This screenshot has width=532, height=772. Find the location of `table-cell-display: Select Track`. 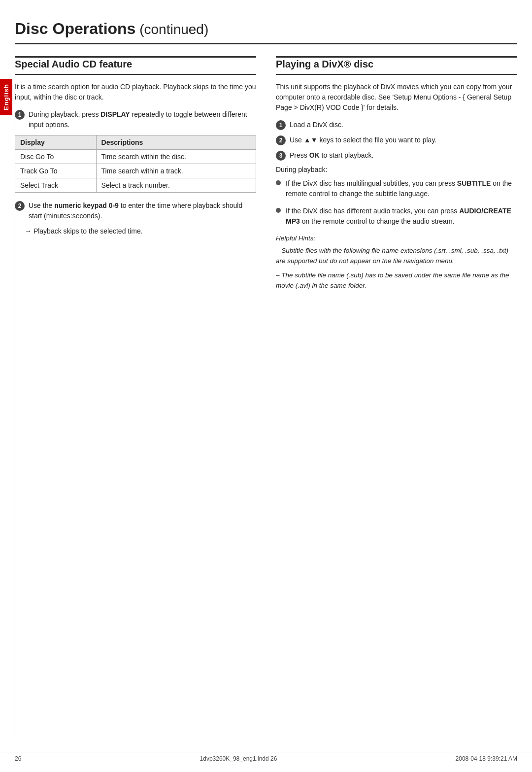

table-cell-display: Select Track is located at coordinates (56, 185).